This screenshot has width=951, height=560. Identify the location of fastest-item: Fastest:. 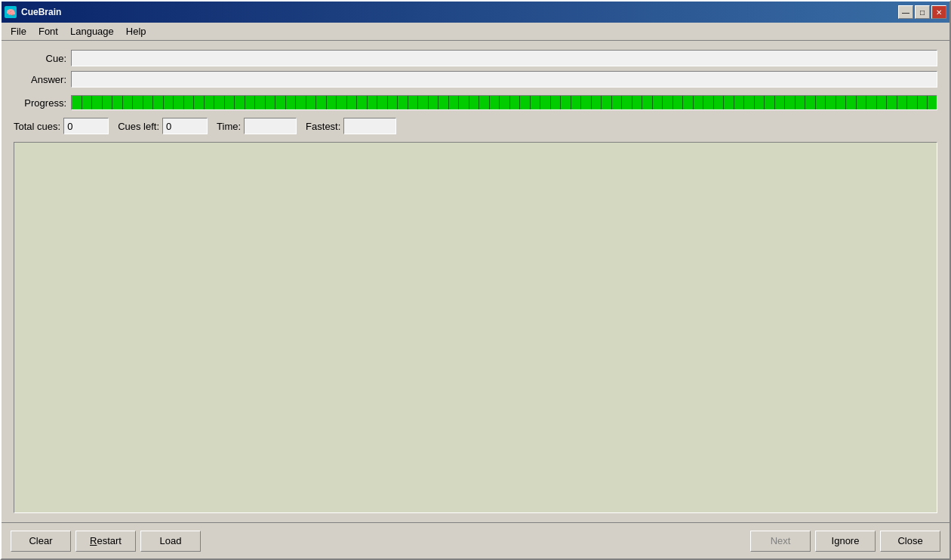
(351, 126).